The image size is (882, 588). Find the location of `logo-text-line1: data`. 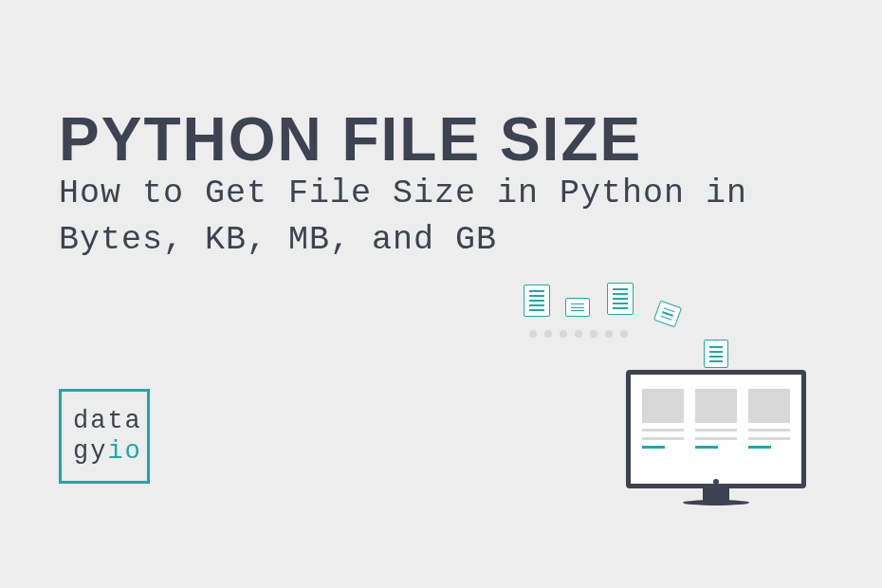

logo-text-line1: data is located at coordinates (110, 421).